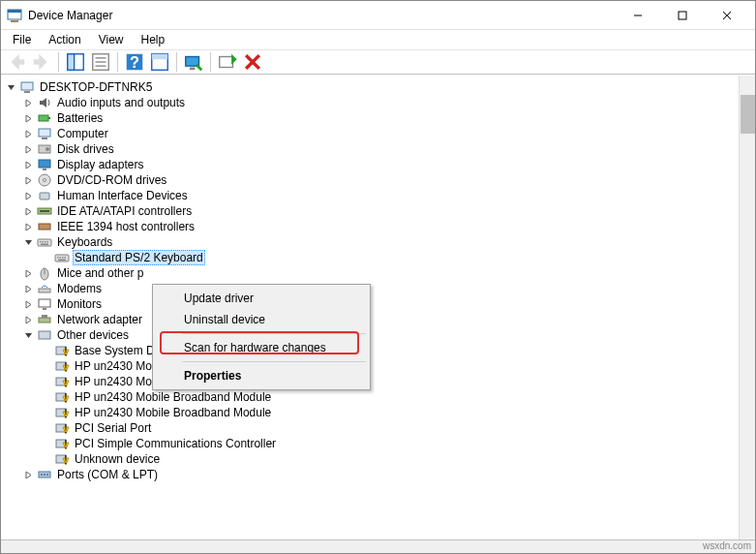 This screenshot has height=554, width=756. What do you see at coordinates (261, 298) in the screenshot?
I see `ctx-update-driver: Update driver` at bounding box center [261, 298].